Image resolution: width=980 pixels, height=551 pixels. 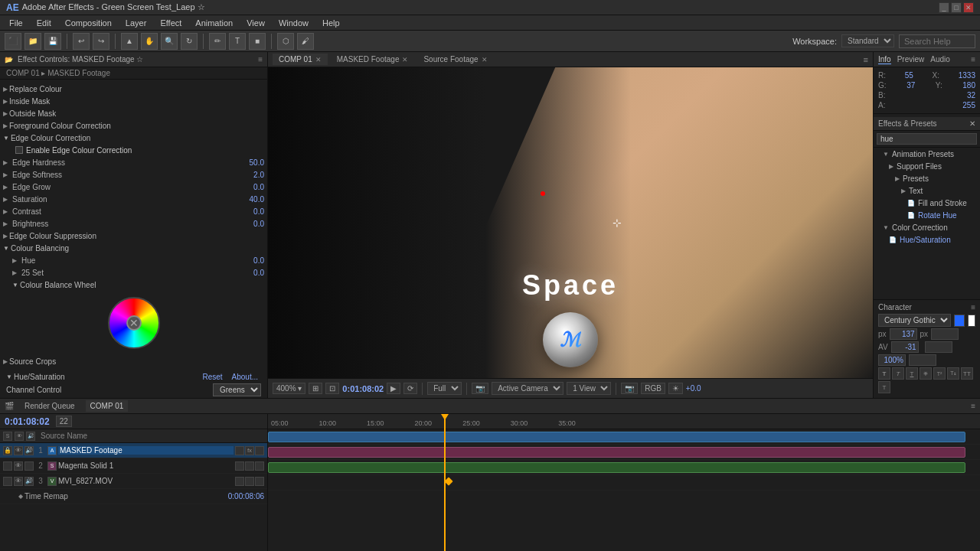 I want to click on layer-1-name: MASKED Footage, so click(x=145, y=450).